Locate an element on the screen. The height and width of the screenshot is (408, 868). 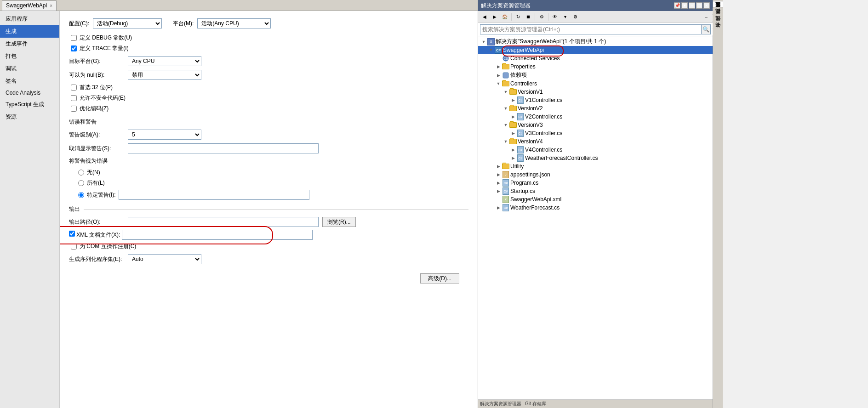
appsettings-label: appsettings.json is located at coordinates (531, 175).